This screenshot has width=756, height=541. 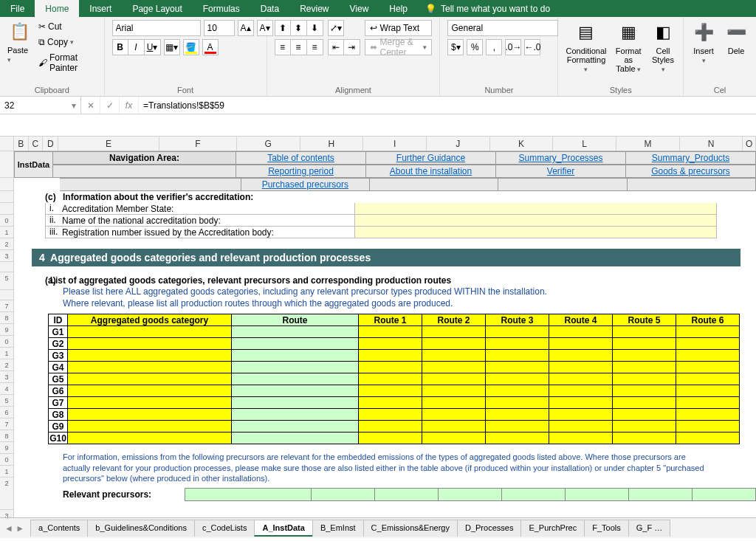 I want to click on cell-styles-button: ◧Cell Styles, so click(x=663, y=46).